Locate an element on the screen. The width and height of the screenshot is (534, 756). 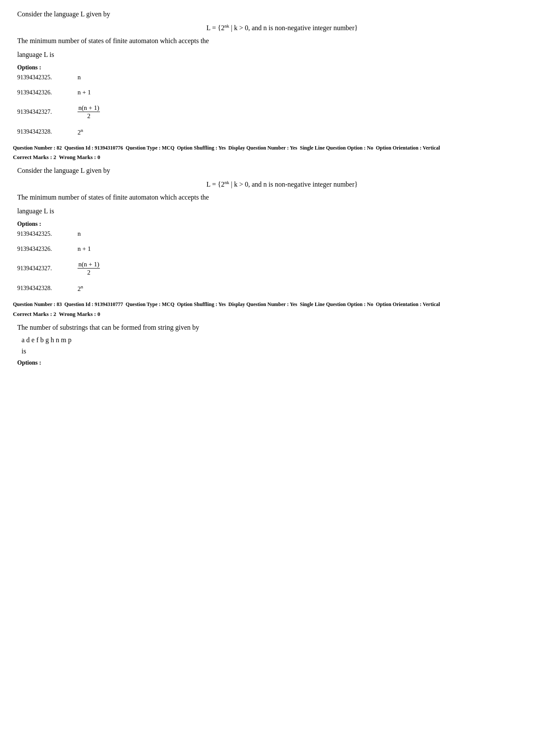
q81-options-label: Options : is located at coordinates (269, 68).